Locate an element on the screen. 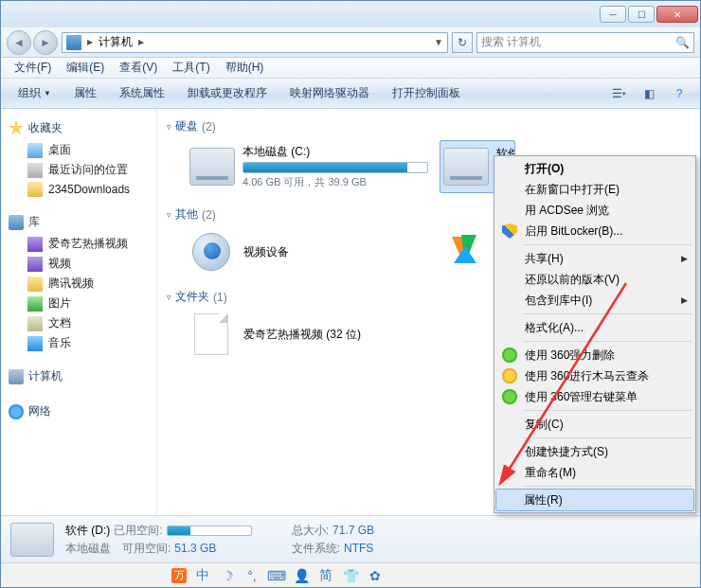 The height and width of the screenshot is (588, 701). ctx-rename: 重命名(M) is located at coordinates (595, 472).